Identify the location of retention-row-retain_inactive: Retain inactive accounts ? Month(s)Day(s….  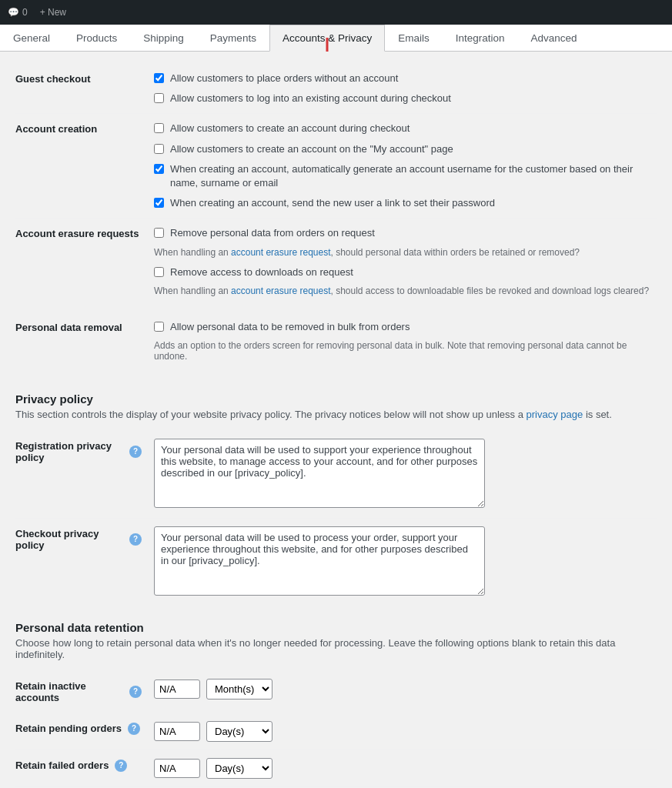
(336, 693).